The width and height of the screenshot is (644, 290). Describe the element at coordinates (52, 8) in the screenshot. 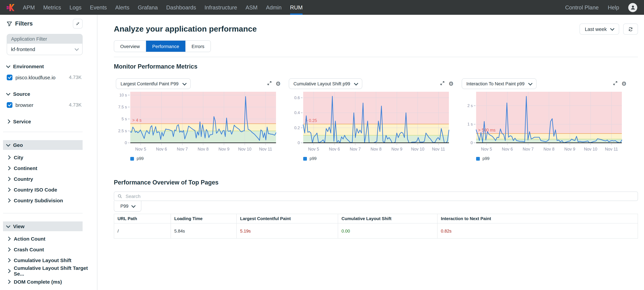

I see `nav-item-metrics: Metrics` at that location.